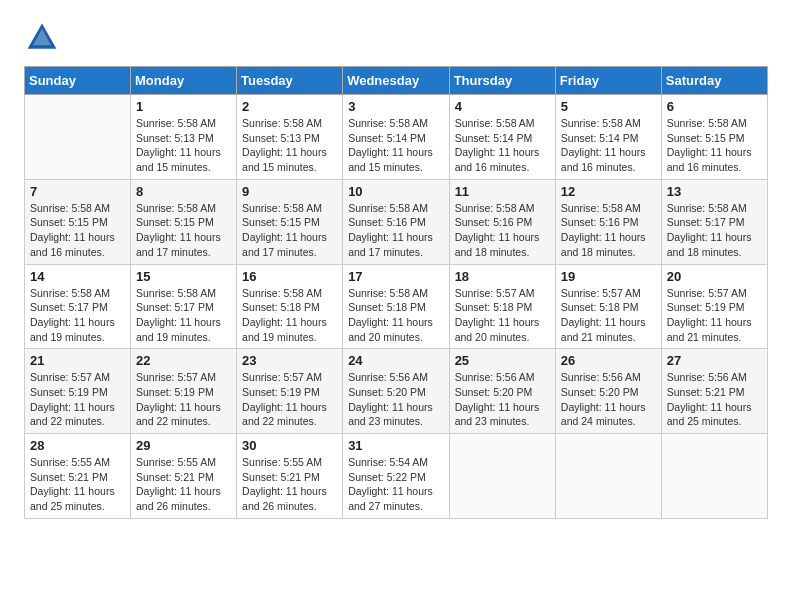 This screenshot has width=792, height=612. What do you see at coordinates (184, 446) in the screenshot?
I see `day-number: 29` at bounding box center [184, 446].